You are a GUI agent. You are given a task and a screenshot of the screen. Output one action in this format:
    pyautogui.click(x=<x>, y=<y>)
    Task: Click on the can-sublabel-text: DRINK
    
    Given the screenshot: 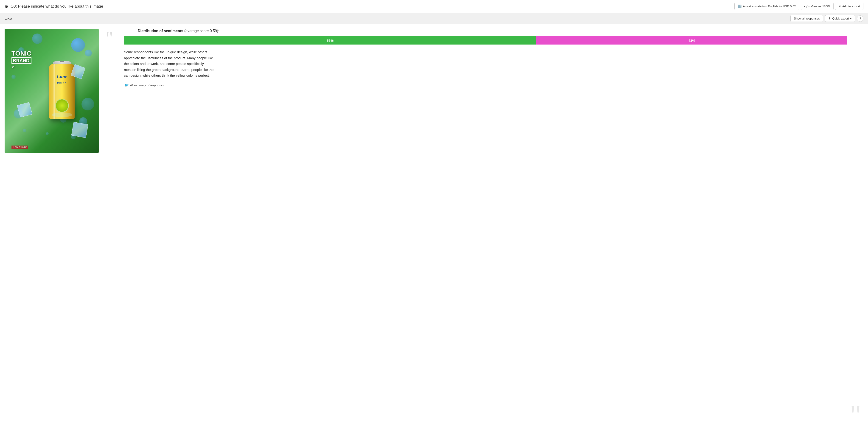 What is the action you would take?
    pyautogui.click(x=62, y=83)
    